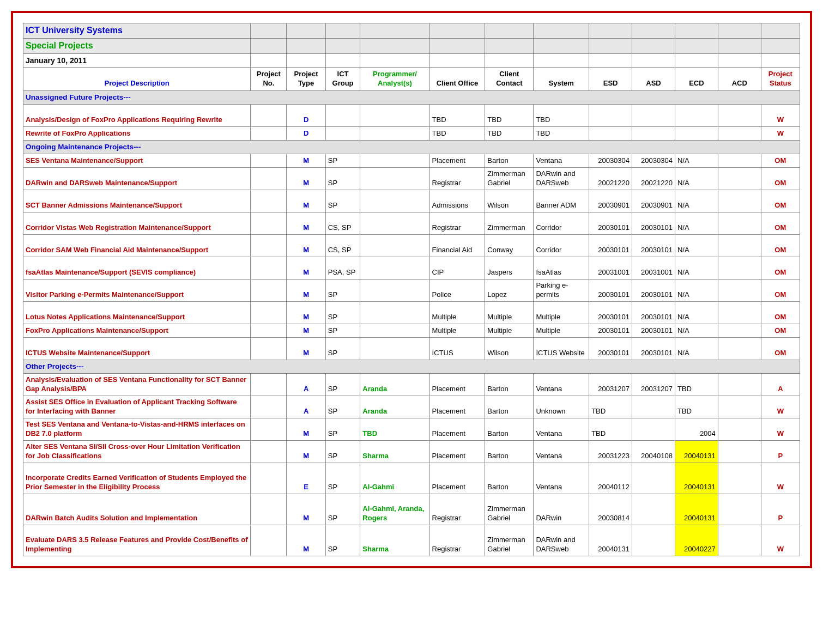  I want to click on cell-esd: 20031001, so click(610, 268).